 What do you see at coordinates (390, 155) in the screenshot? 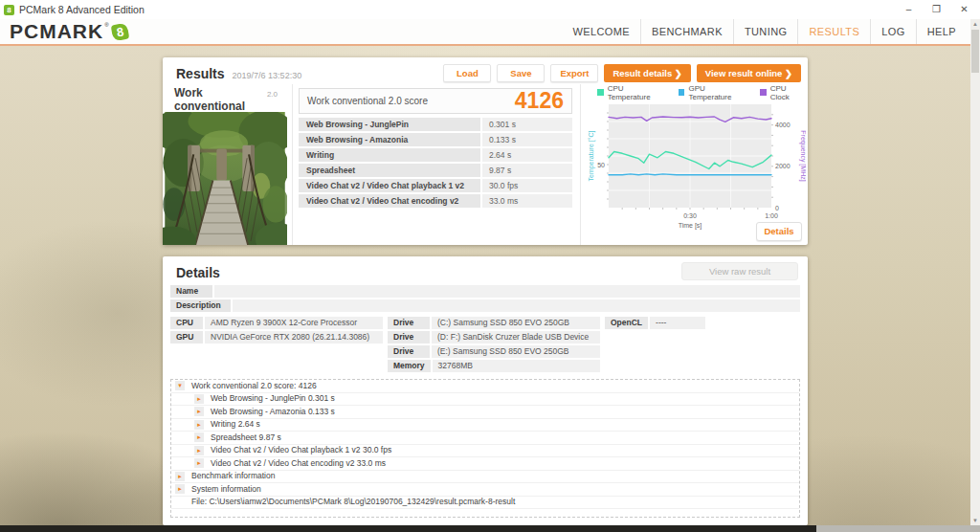
I see `score-row-label: Writing` at bounding box center [390, 155].